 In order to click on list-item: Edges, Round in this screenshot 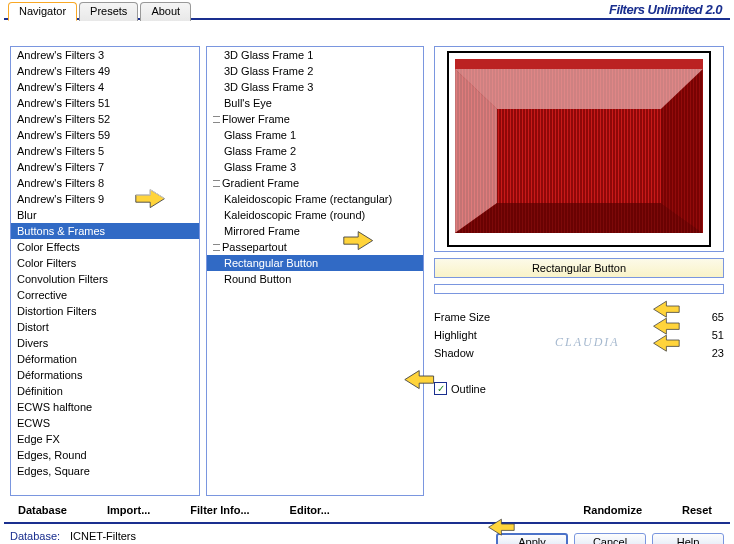, I will do `click(105, 455)`.